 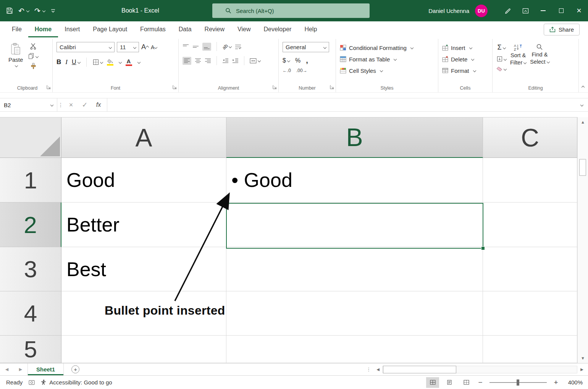 I want to click on avatar: DU, so click(x=481, y=11).